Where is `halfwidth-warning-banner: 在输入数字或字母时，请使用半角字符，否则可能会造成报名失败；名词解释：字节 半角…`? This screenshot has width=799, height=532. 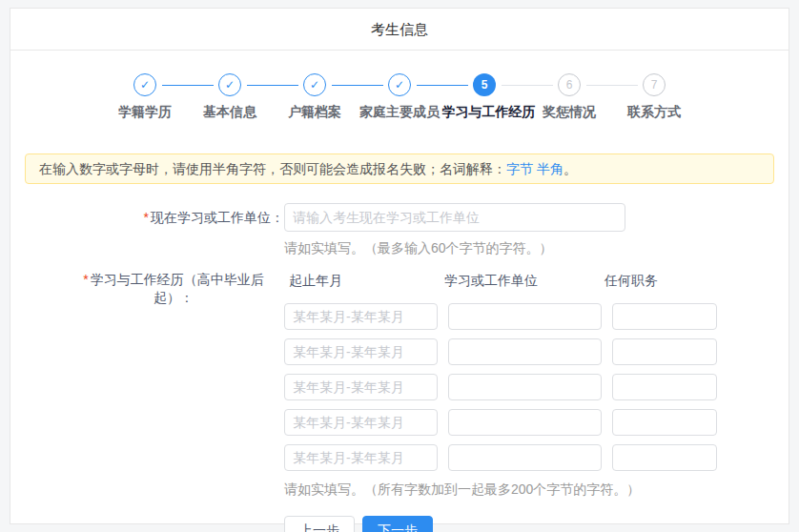 halfwidth-warning-banner: 在输入数字或字母时，请使用半角字符，否则可能会造成报名失败；名词解释：字节 半角… is located at coordinates (400, 169).